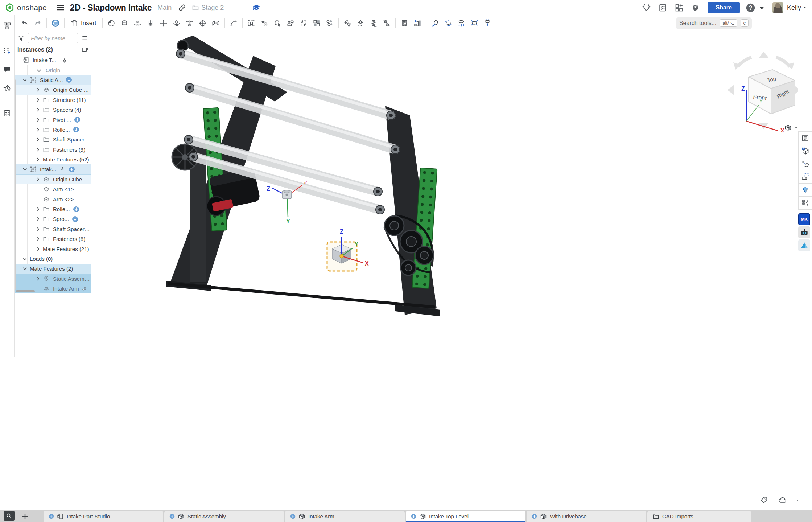 This screenshot has height=522, width=812. I want to click on ring-collapse-button, so click(474, 23).